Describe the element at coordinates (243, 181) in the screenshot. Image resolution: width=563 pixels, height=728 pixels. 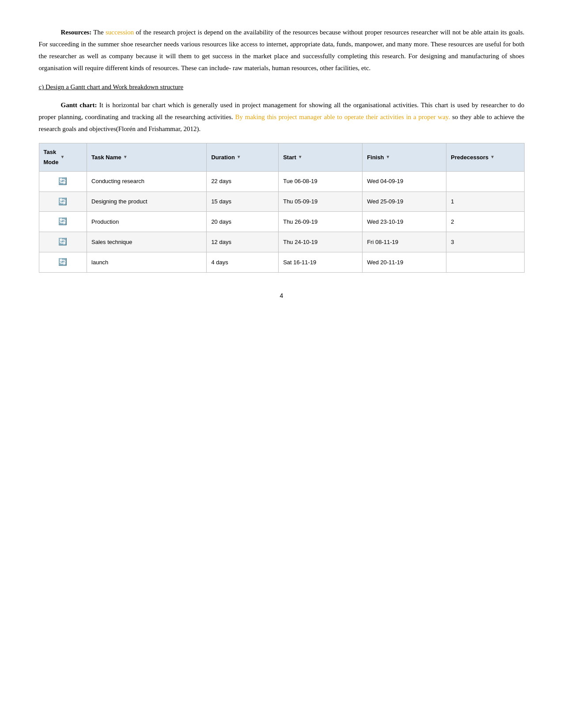
I see `duration-cell: 22 days` at that location.